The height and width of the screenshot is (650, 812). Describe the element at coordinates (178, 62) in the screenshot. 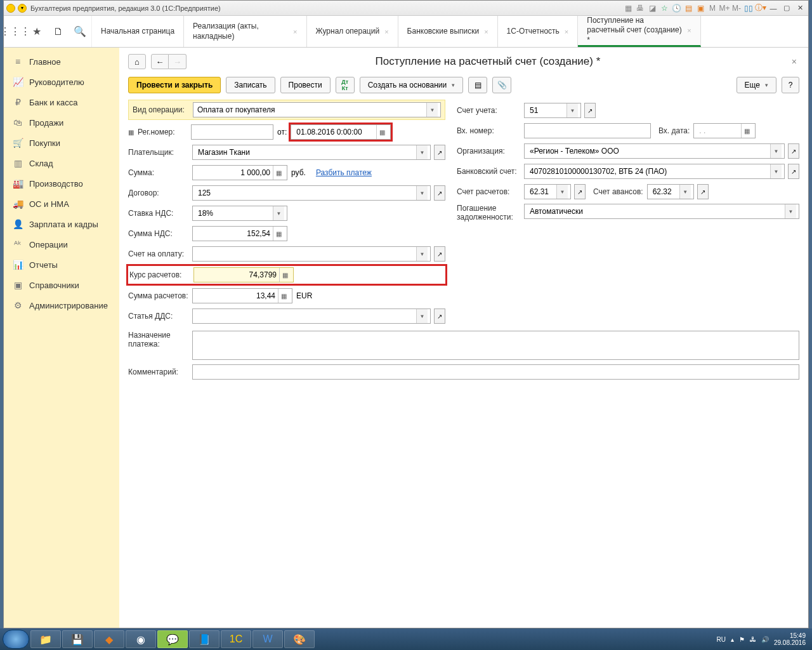

I see `forward-button: →` at that location.